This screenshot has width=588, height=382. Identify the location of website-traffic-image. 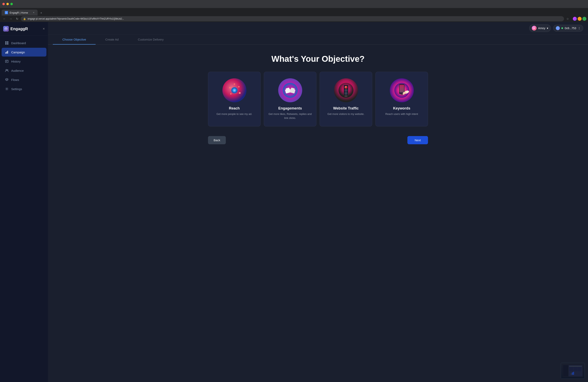
(346, 90).